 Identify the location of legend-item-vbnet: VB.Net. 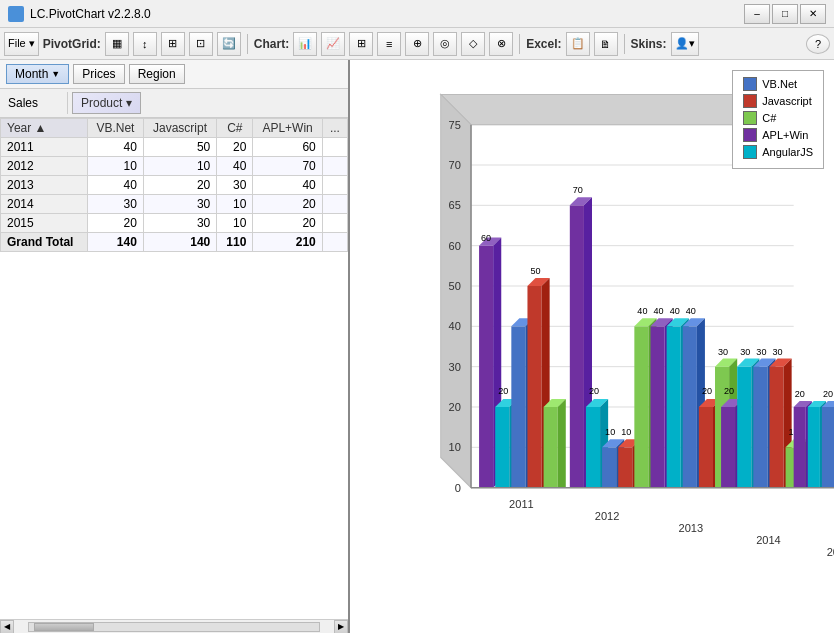
(778, 84).